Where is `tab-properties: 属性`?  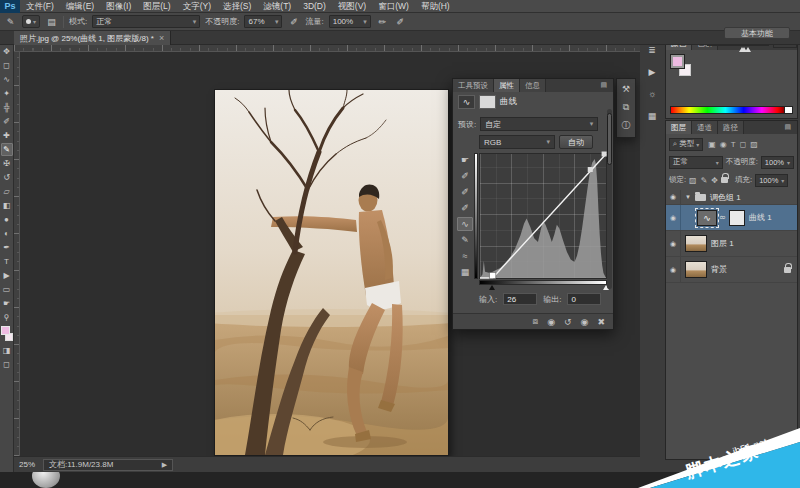
tab-properties: 属性 is located at coordinates (507, 86).